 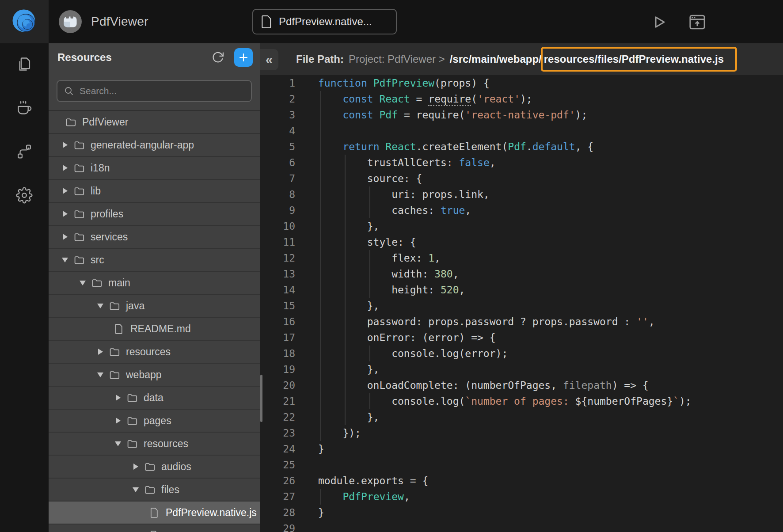 I want to click on tree-item-readme.md: README.md, so click(x=154, y=329).